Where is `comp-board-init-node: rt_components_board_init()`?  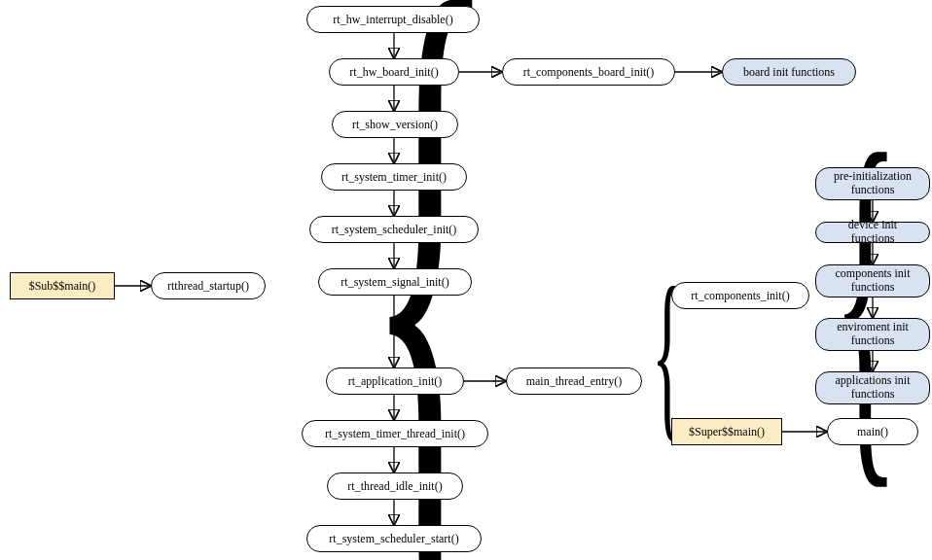
comp-board-init-node: rt_components_board_init() is located at coordinates (589, 72).